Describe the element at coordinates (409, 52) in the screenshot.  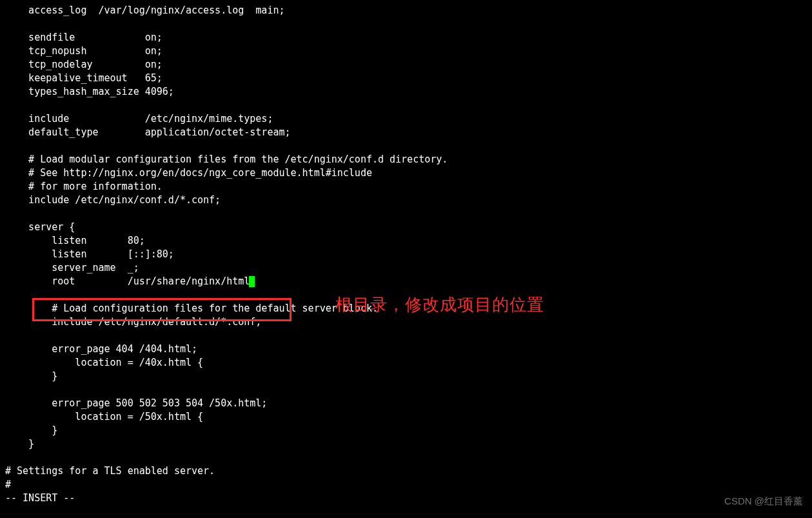
I see `config-line: tcp_nopush on;` at that location.